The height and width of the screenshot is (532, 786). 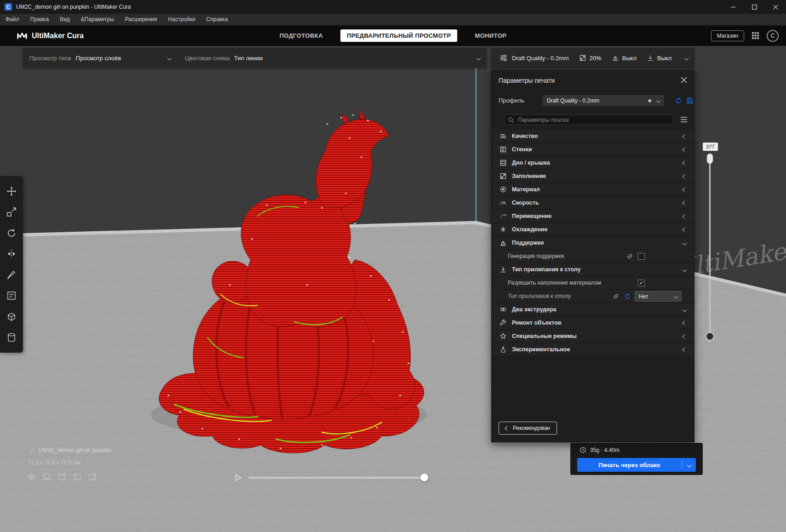 I want to click on job-stats: 35g · 4.40m, so click(x=637, y=448).